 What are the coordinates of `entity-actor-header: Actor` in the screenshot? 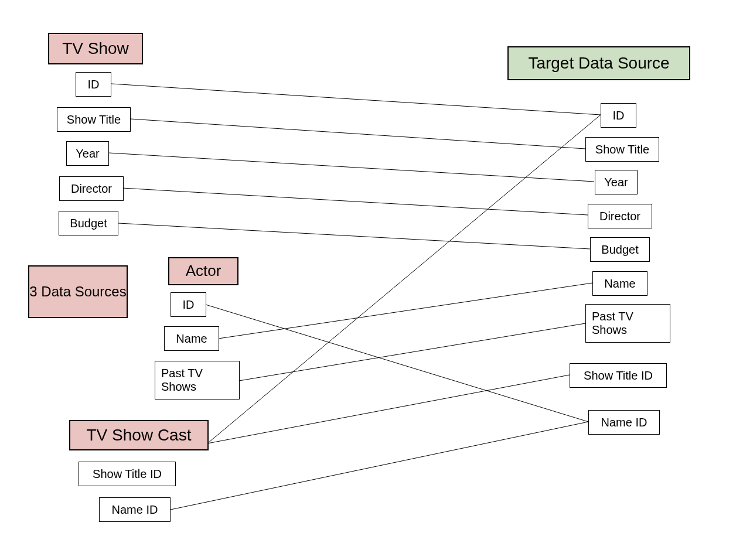 It's located at (203, 271).